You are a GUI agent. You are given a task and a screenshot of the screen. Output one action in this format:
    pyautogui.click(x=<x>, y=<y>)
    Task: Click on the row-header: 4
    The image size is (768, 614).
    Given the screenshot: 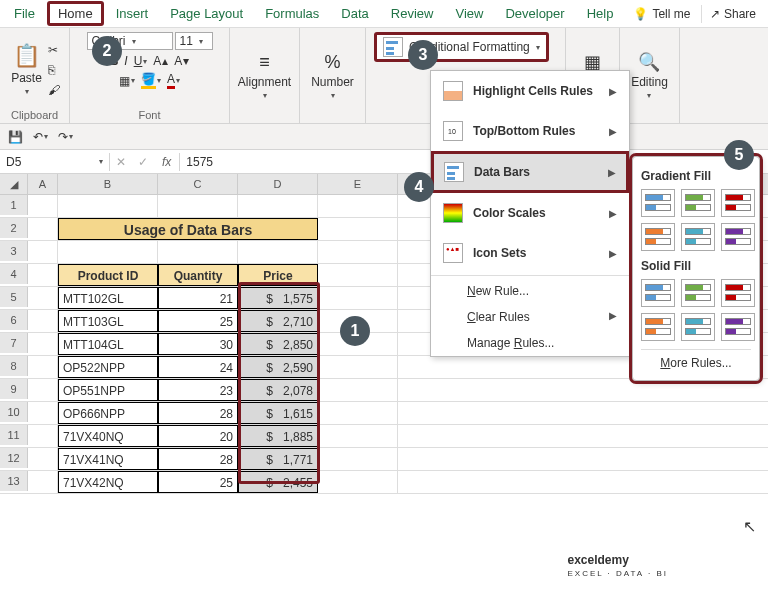 What is the action you would take?
    pyautogui.click(x=14, y=274)
    